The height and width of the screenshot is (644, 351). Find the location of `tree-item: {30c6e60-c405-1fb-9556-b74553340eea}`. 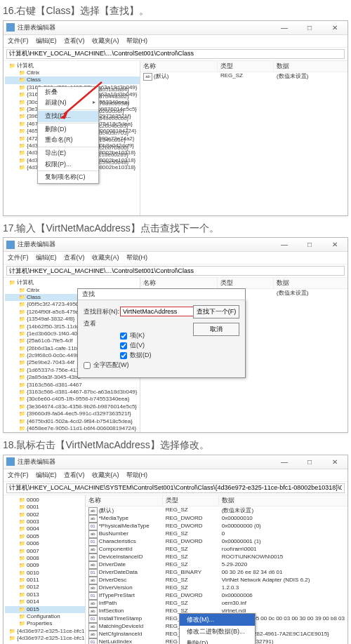

tree-item: {30c6e60-c405-1fb-9556-b74553340eea} is located at coordinates (72, 399).